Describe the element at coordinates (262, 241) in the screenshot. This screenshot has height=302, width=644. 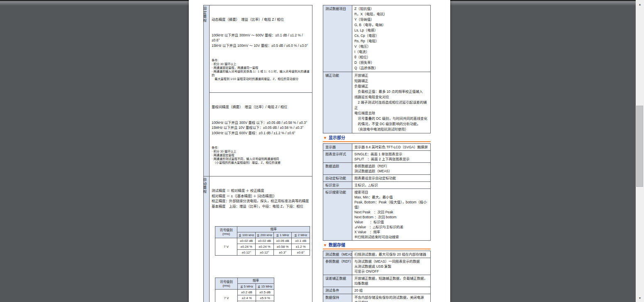
I see `signal-level-accuracy-table-1: 讯号级别 (rms) 频率 ≦ 100 kHz ≦ 200 kHz ≦ 1 MH…` at that location.